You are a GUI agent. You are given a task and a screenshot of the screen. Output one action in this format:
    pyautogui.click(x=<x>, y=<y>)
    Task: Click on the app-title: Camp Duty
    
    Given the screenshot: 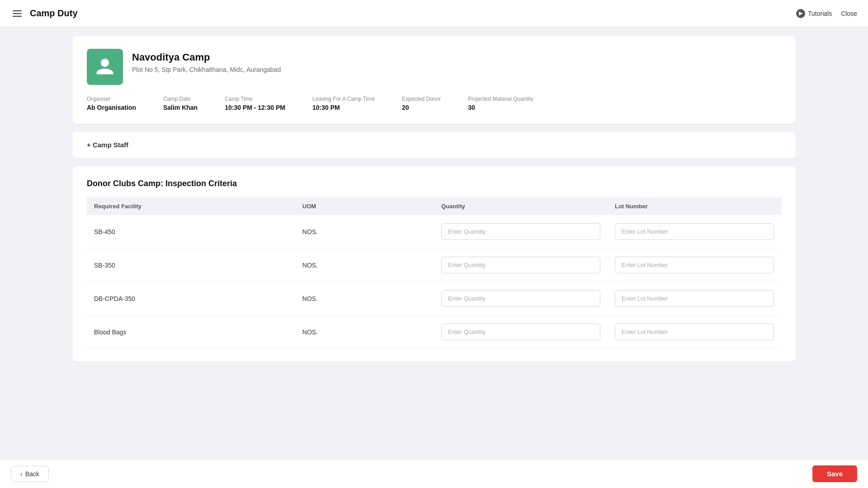 What is the action you would take?
    pyautogui.click(x=54, y=14)
    